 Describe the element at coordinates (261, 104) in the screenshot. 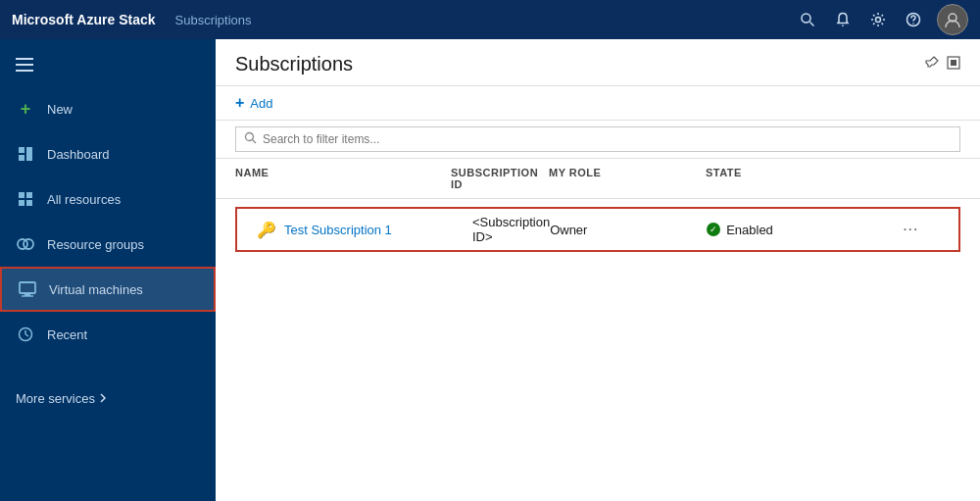

I see `add-label: Add` at that location.